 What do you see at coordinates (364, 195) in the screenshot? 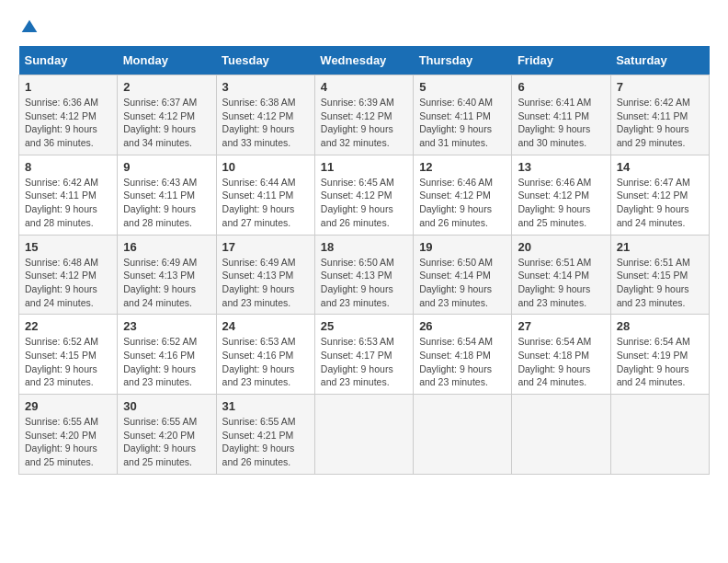
I see `table-row: 11Sunrise: 6:45 AMSunset: 4:12 PMDayligh…` at bounding box center [364, 195].